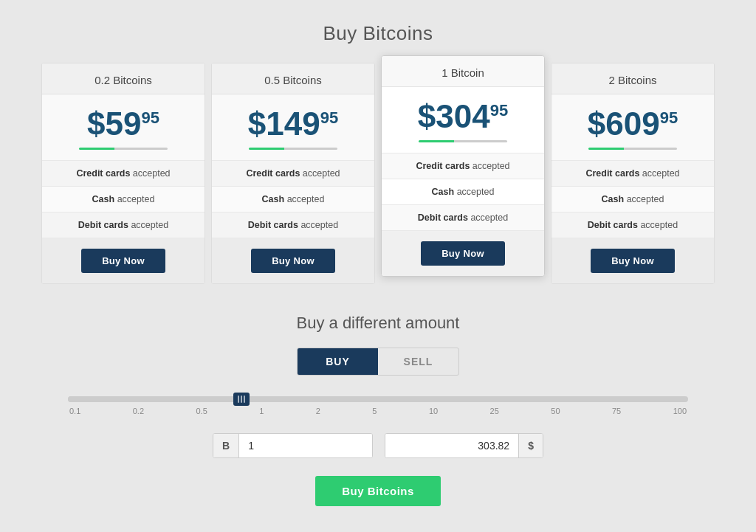 Image resolution: width=756 pixels, height=532 pixels. I want to click on slider-label-2: 2, so click(318, 411).